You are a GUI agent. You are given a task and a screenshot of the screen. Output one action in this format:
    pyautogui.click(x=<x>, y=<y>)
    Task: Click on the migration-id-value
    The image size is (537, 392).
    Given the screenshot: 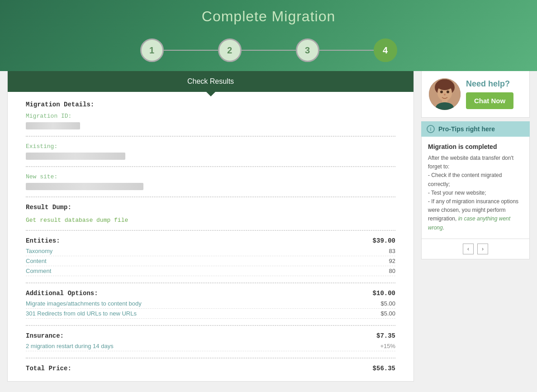 What is the action you would take?
    pyautogui.click(x=53, y=126)
    